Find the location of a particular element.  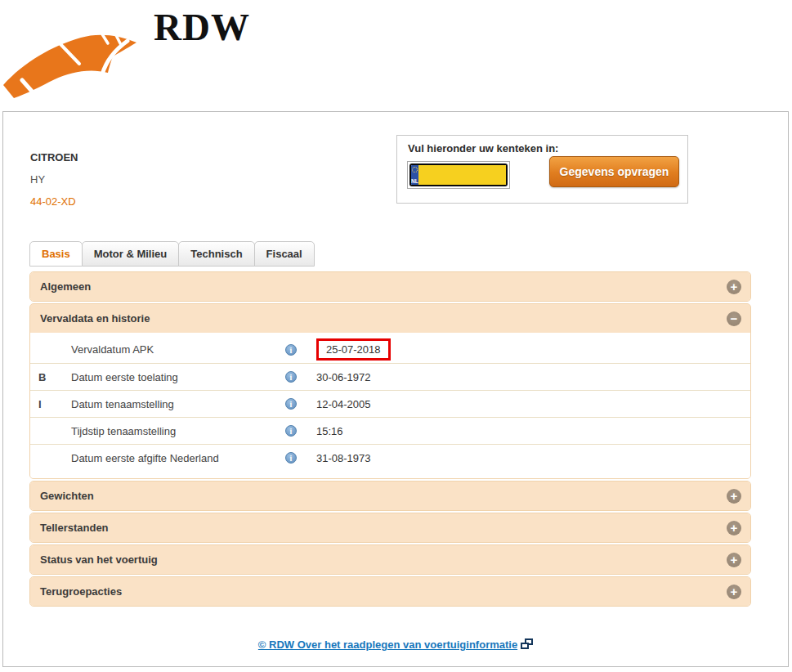

tab-bar: Basis Motor & Milieu Technisch Fiscaal is located at coordinates (172, 253).